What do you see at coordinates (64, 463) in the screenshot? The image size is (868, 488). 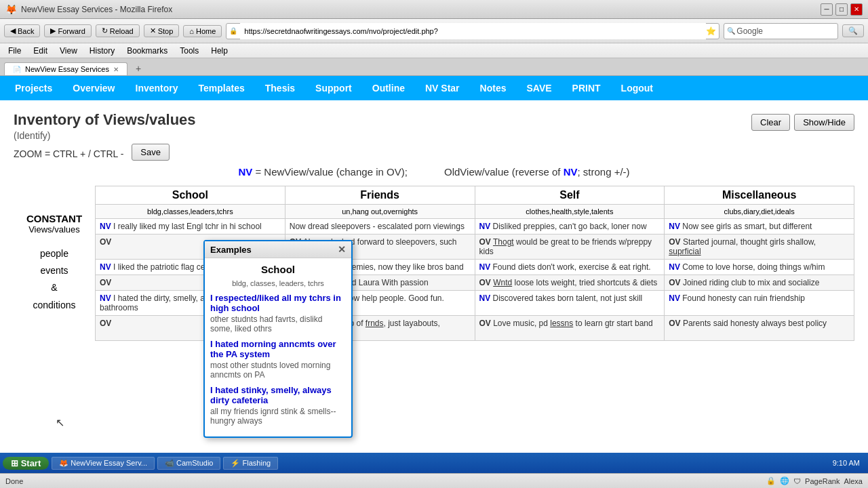 I see `firefox-icon: 🦊` at bounding box center [64, 463].